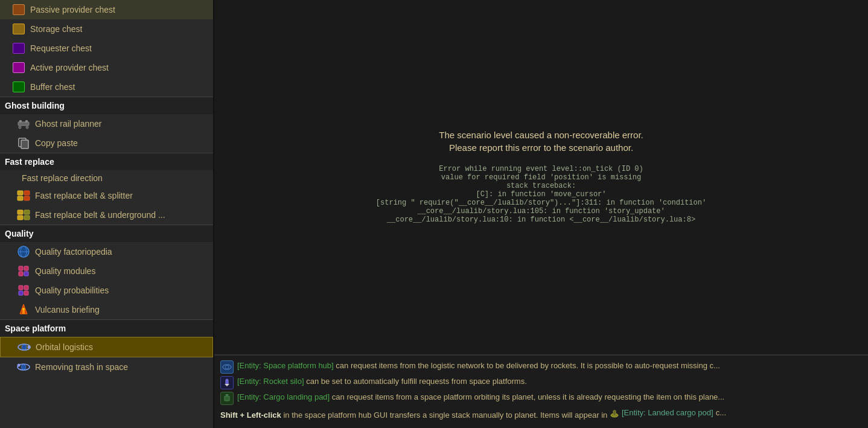 The width and height of the screenshot is (868, 428). Describe the element at coordinates (84, 196) in the screenshot. I see `fast-replace-belt-splitter-label: Fast replace belt & splitter` at that location.